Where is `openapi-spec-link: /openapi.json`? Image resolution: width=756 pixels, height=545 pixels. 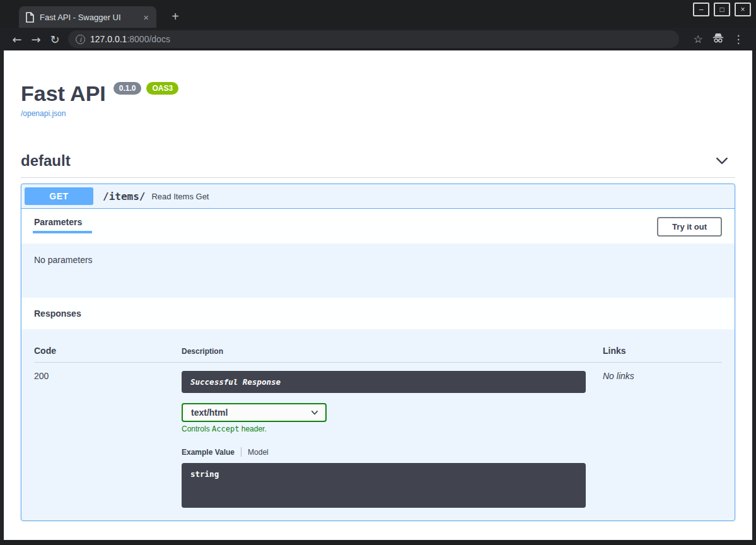 openapi-spec-link: /openapi.json is located at coordinates (43, 114).